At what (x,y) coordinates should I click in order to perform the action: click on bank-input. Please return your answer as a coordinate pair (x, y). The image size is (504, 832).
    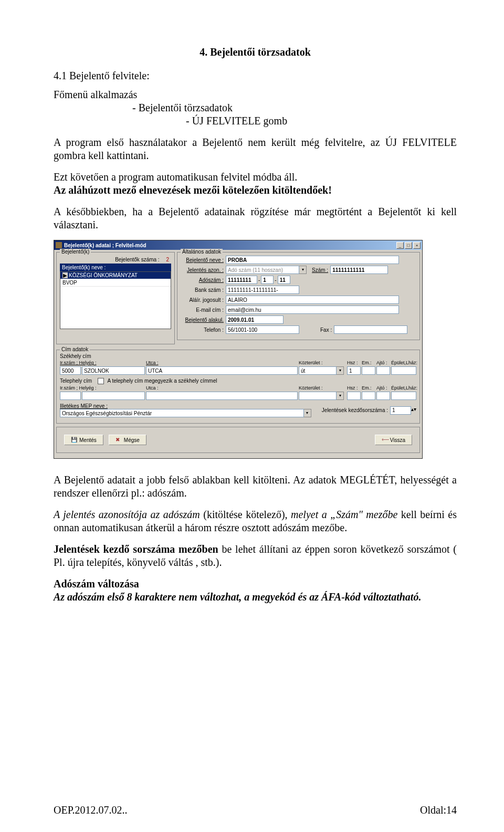
    Looking at the image, I should click on (262, 290).